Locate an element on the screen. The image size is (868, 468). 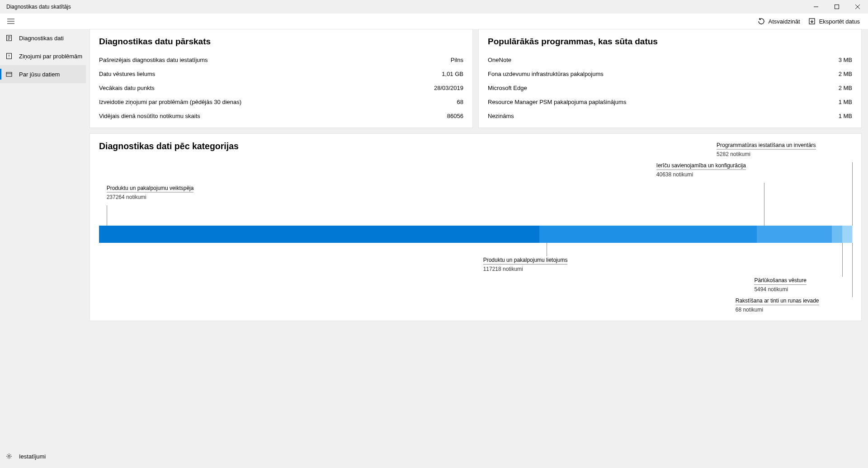
chart-category-label: Ierīču savienojamība un konfigurācija406… is located at coordinates (701, 170).